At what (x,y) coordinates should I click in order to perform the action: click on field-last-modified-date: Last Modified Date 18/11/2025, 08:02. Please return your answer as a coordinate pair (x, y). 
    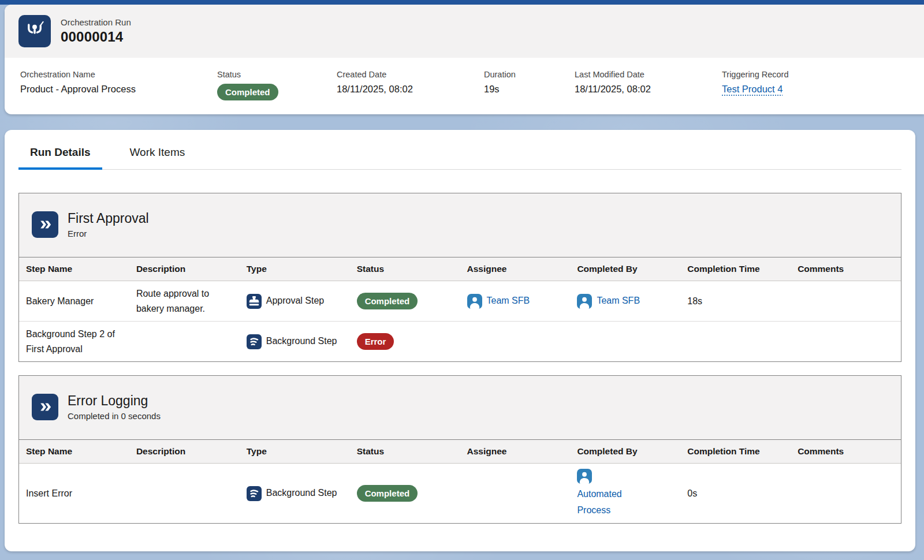
    Looking at the image, I should click on (648, 85).